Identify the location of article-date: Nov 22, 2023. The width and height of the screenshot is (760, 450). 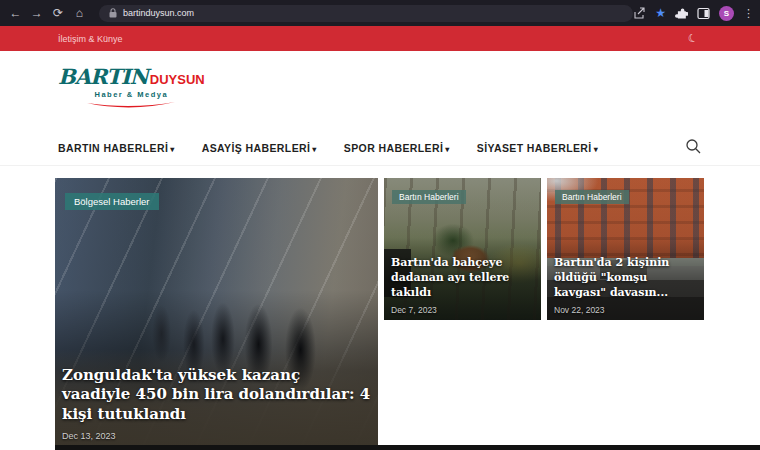
(626, 310).